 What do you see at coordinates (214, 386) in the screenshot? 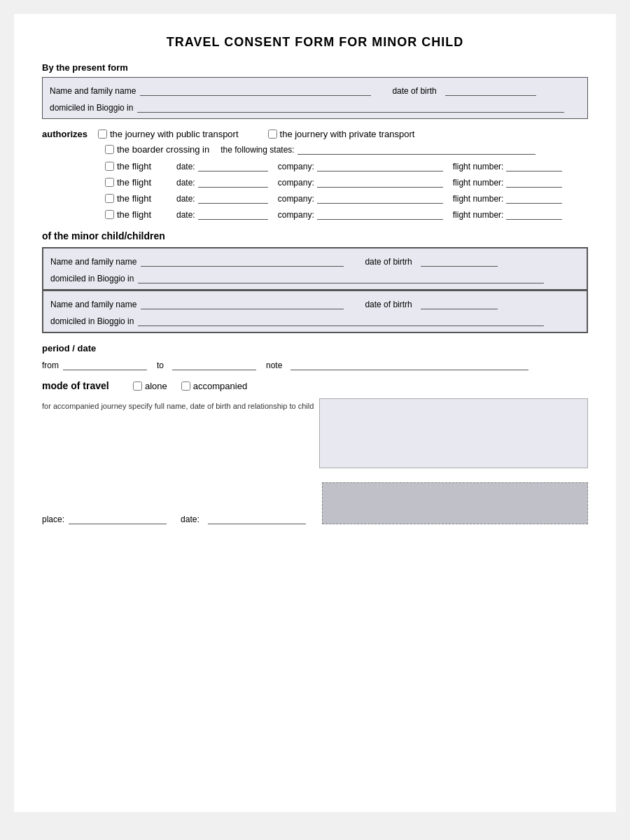
I see `accompanied-checkbox-item: accompanied` at bounding box center [214, 386].